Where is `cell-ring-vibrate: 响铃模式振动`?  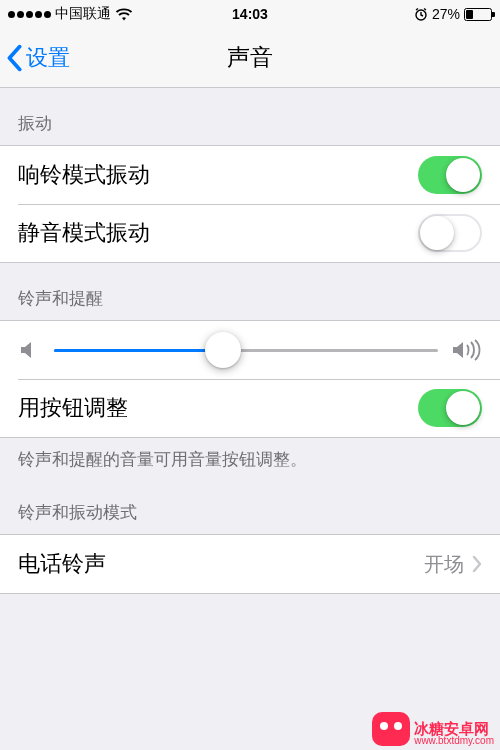 cell-ring-vibrate: 响铃模式振动 is located at coordinates (250, 175).